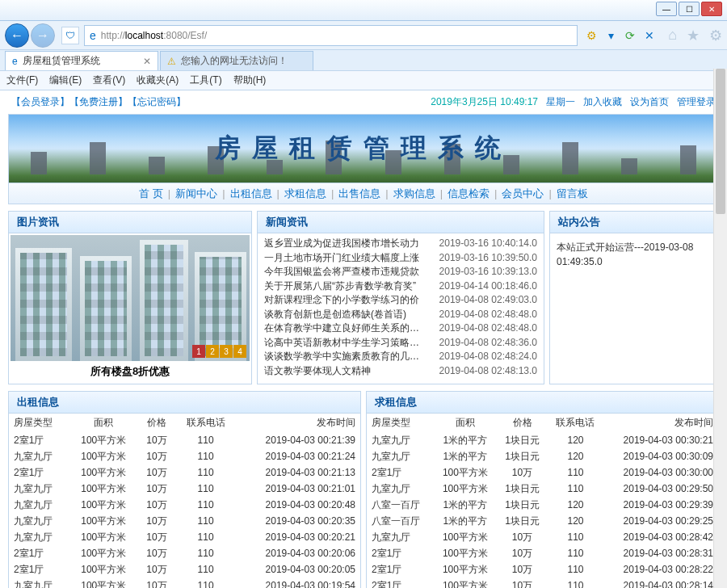  Describe the element at coordinates (240, 351) in the screenshot. I see `page-4: 4` at that location.